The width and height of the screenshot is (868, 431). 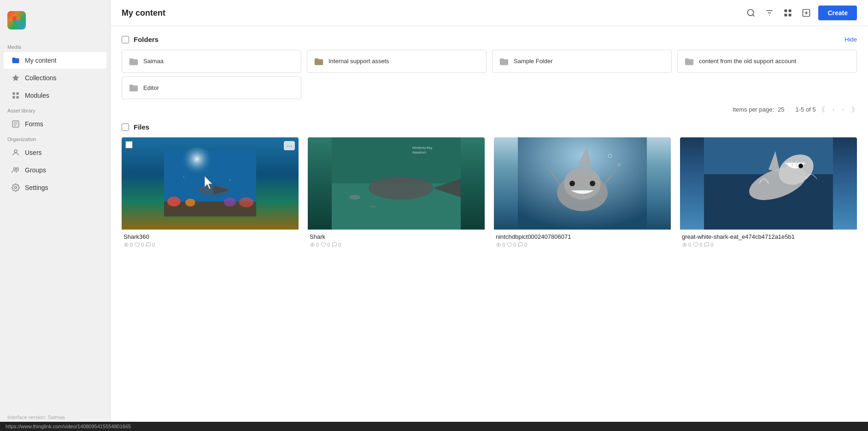 I want to click on create-button: Create, so click(x=838, y=13).